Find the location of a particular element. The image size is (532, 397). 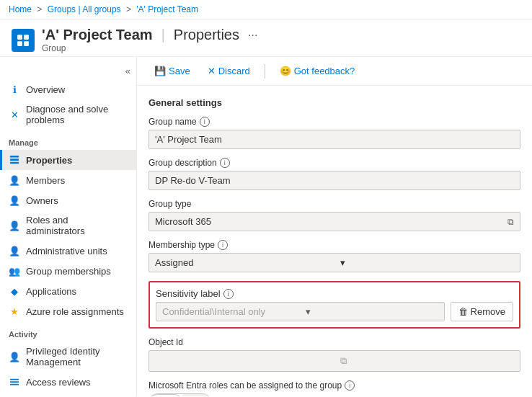

breadcrumb: Home > Groups | All groups > 'A' Project… is located at coordinates (266, 10).